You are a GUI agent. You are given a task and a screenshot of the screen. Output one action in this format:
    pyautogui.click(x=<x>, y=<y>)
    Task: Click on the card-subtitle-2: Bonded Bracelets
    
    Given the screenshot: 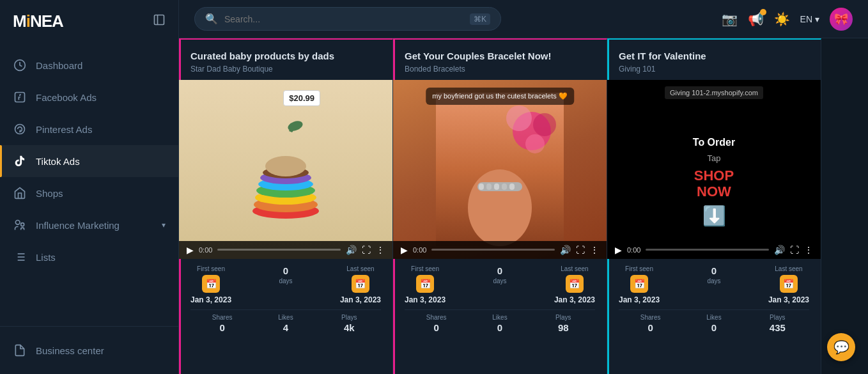 What is the action you would take?
    pyautogui.click(x=500, y=69)
    